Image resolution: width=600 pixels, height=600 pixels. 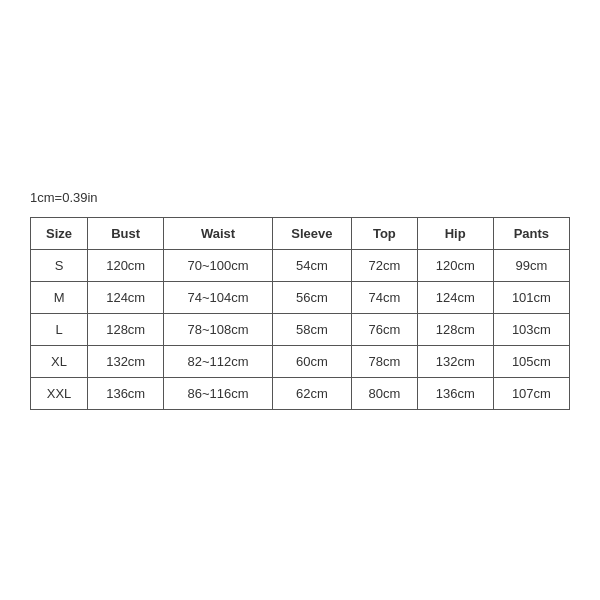 What do you see at coordinates (312, 330) in the screenshot?
I see `measurement-cell: 58cm` at bounding box center [312, 330].